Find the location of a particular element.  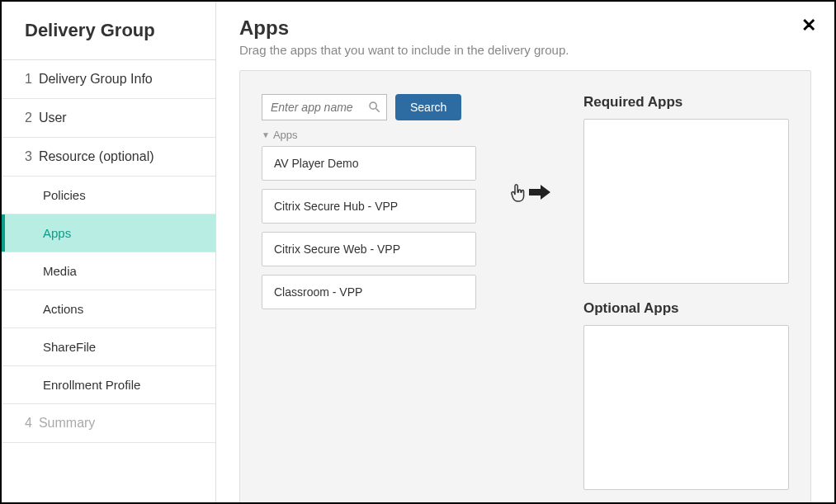

step-label: Resource (optional) is located at coordinates (97, 157).